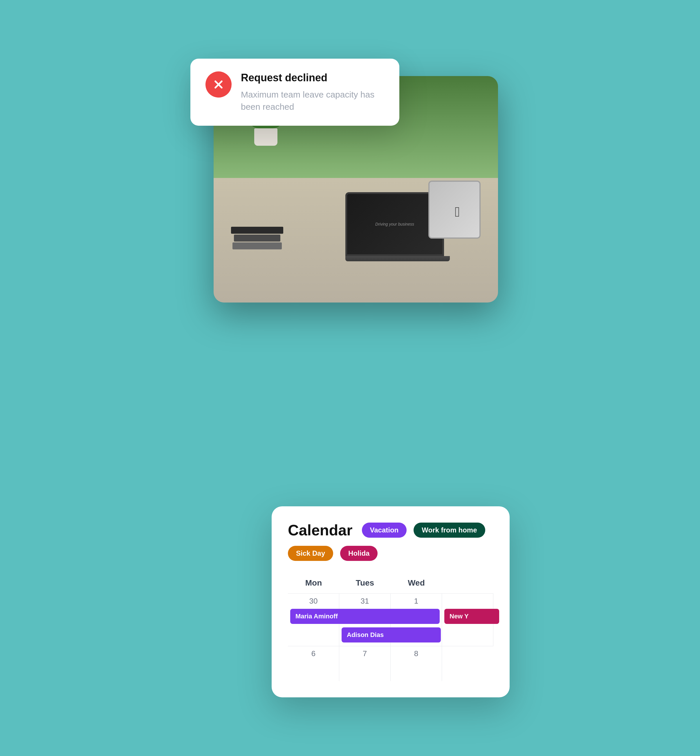 The image size is (700, 756). What do you see at coordinates (365, 654) in the screenshot?
I see `date-7: 7` at bounding box center [365, 654].